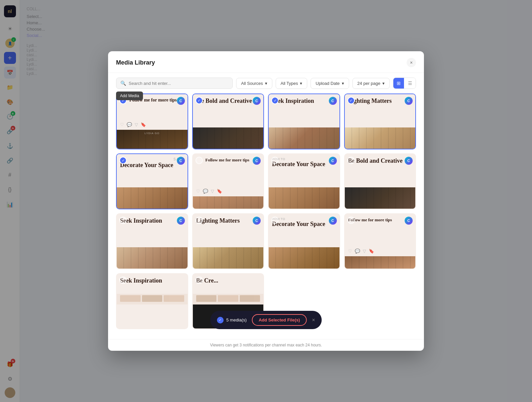 This screenshot has height=402, width=532. I want to click on search-input, so click(162, 83).